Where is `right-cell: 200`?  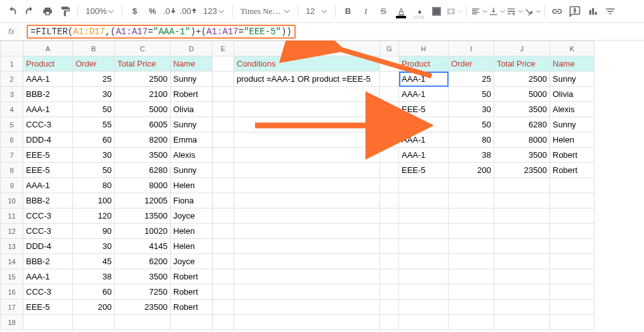
right-cell: 200 is located at coordinates (471, 170).